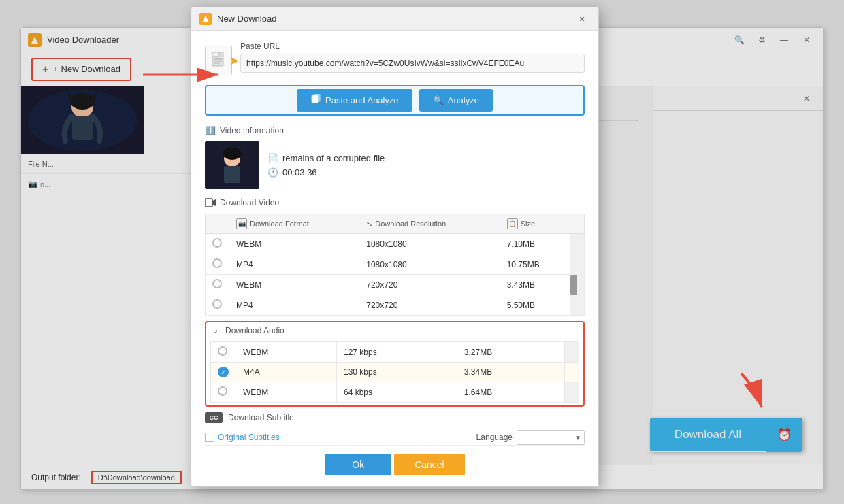  I want to click on size-cell: 3.34MB, so click(510, 373).